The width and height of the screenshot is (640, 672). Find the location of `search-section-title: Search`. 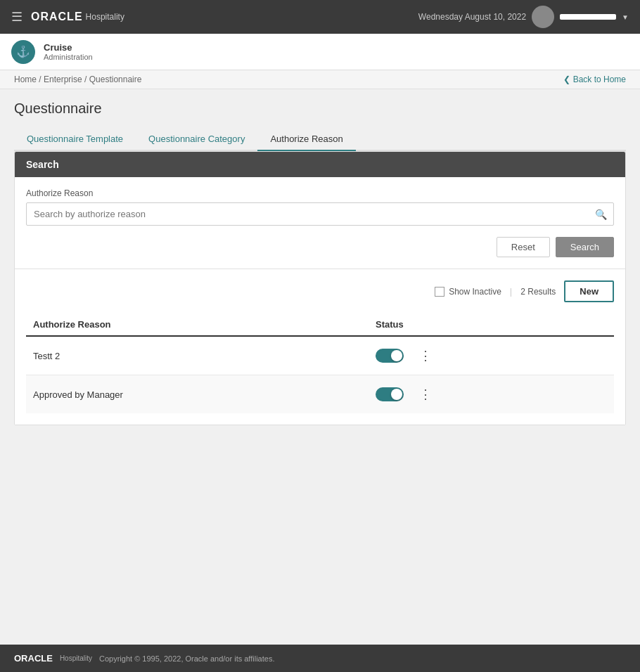

search-section-title: Search is located at coordinates (42, 164).